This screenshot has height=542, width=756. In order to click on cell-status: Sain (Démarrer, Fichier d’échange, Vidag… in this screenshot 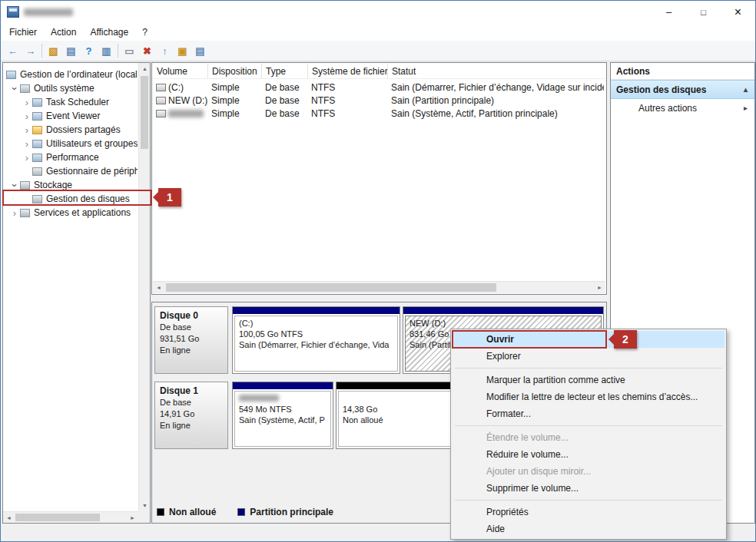, I will do `click(498, 88)`.